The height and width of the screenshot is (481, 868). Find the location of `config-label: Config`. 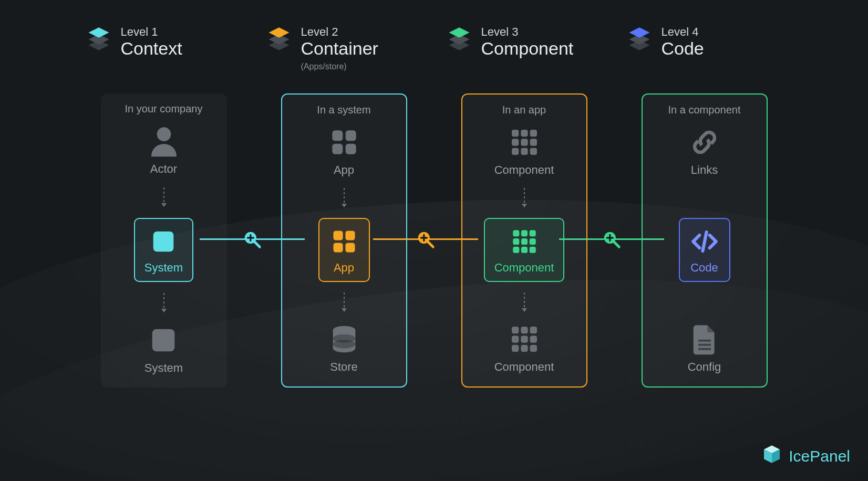

config-label: Config is located at coordinates (705, 367).